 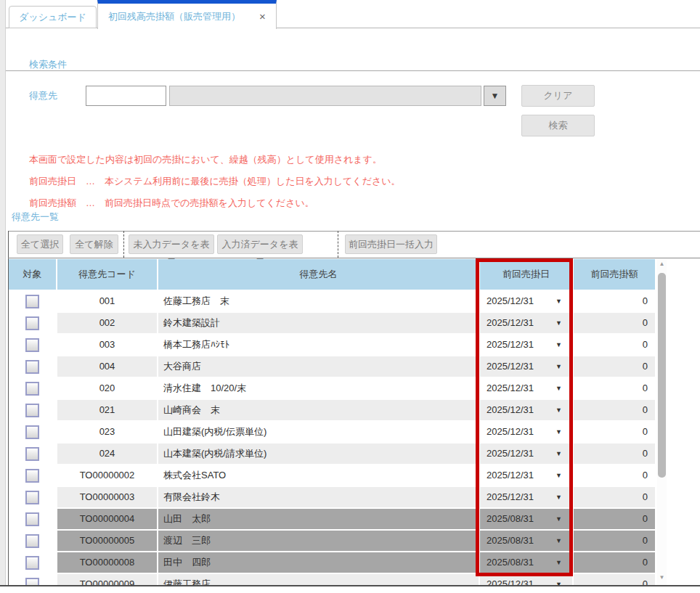 What do you see at coordinates (318, 388) in the screenshot?
I see `customer-name-cell: 清水住建 10/20/末` at bounding box center [318, 388].